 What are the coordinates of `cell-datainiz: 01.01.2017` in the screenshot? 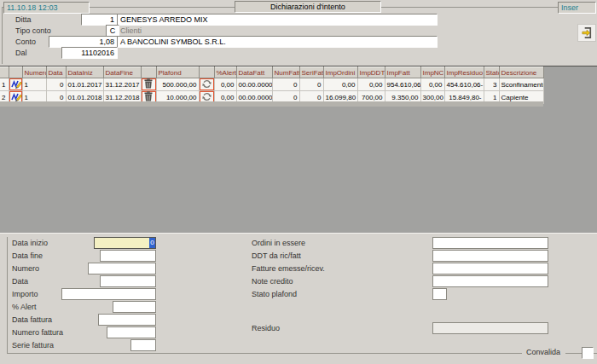 It's located at (84, 85).